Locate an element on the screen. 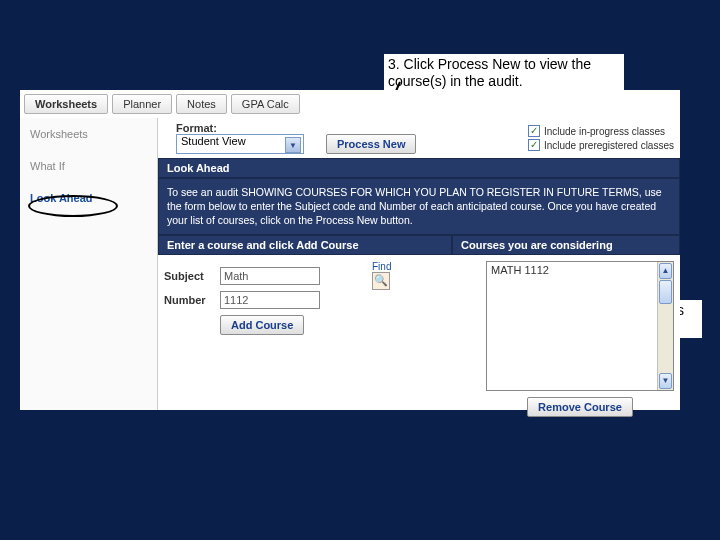 The image size is (720, 540). chevron-down-icon: ▼ is located at coordinates (293, 145).